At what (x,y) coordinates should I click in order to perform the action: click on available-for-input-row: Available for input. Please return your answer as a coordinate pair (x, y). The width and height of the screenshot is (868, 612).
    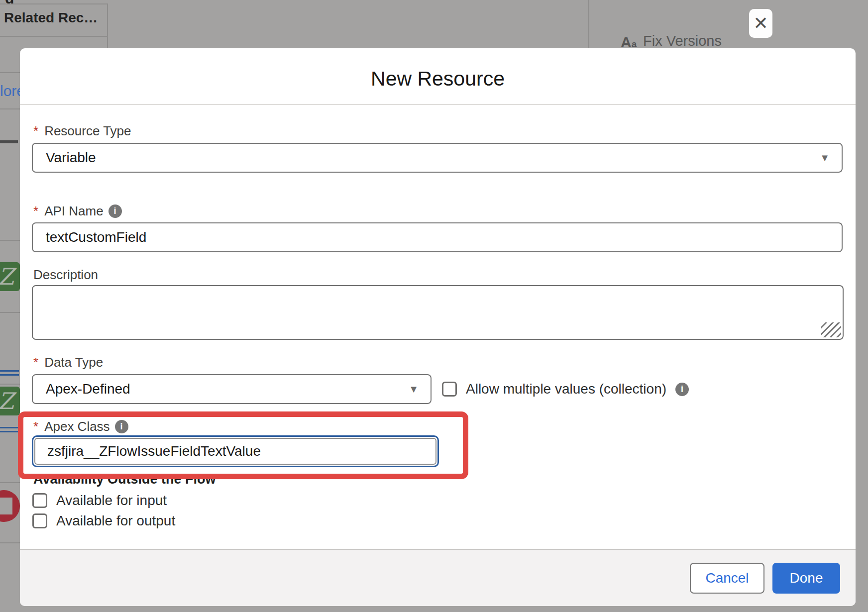
    Looking at the image, I should click on (100, 501).